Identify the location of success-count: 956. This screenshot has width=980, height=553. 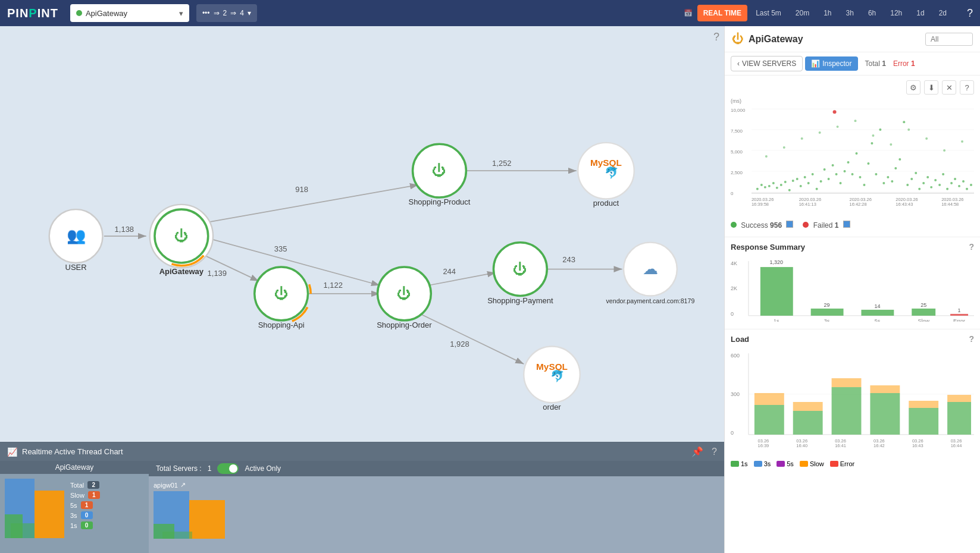
(776, 225).